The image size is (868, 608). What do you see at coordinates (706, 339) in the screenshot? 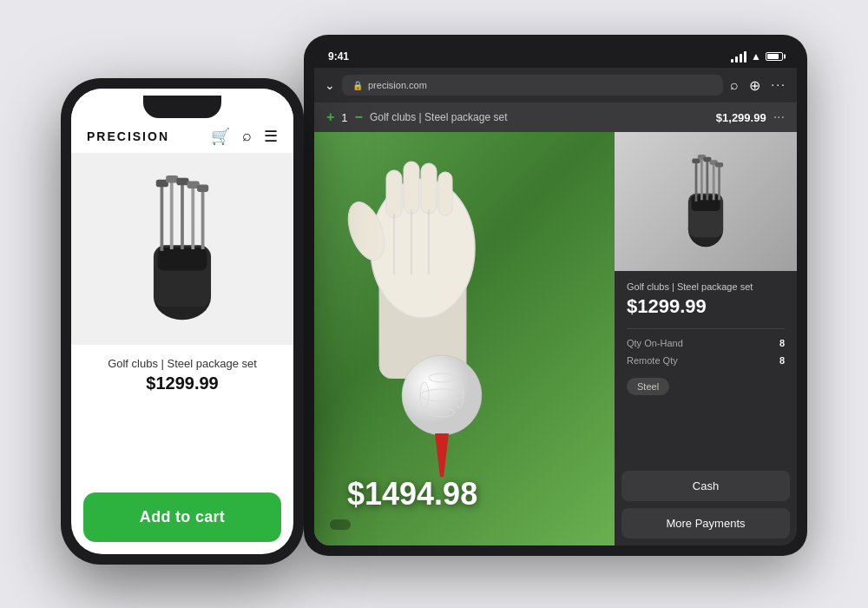
I see `tablet-right-panel: Golf clubs | Steel package set $1299.99 …` at bounding box center [706, 339].